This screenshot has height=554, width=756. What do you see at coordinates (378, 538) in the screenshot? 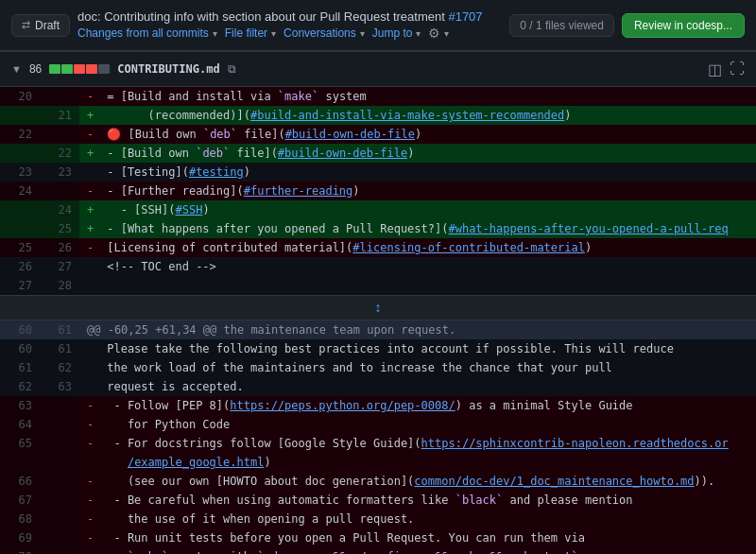
I see `table-row: 69 - - Run unit tests before you open a …` at bounding box center [378, 538].